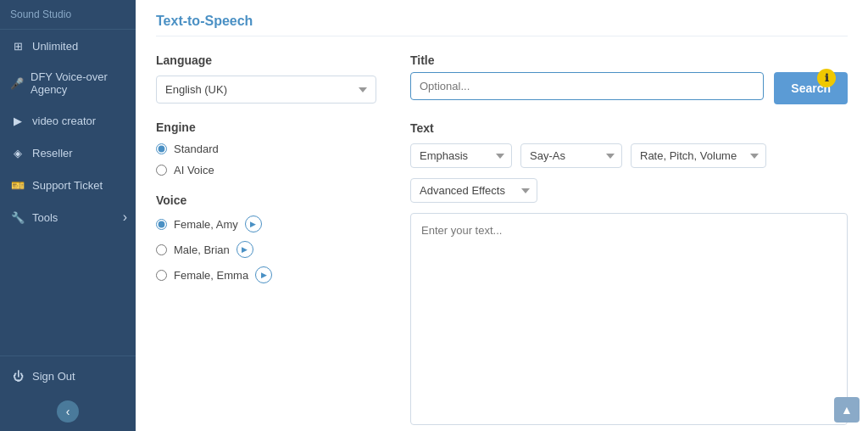  Describe the element at coordinates (161, 170) in the screenshot. I see `engine-ai-voice-radio` at that location.